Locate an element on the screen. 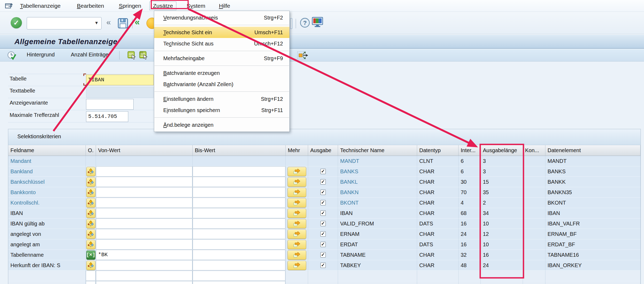 This screenshot has height=284, width=644. column-header-technischer-name: Technischer Name is located at coordinates (378, 151).